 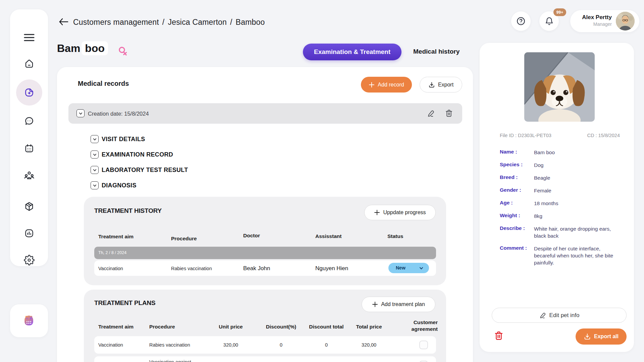 What do you see at coordinates (125, 303) in the screenshot?
I see `treatment-plans-title: TREATMENT PLANS` at bounding box center [125, 303].